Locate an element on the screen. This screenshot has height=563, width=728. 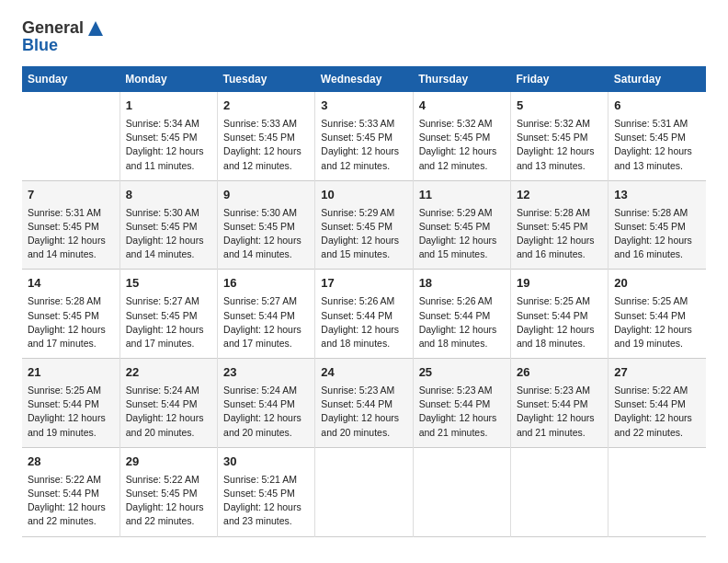
calendar-cell: 21Sunrise: 5:25 AMSunset: 5:44 PMDayligh… is located at coordinates (71, 403).